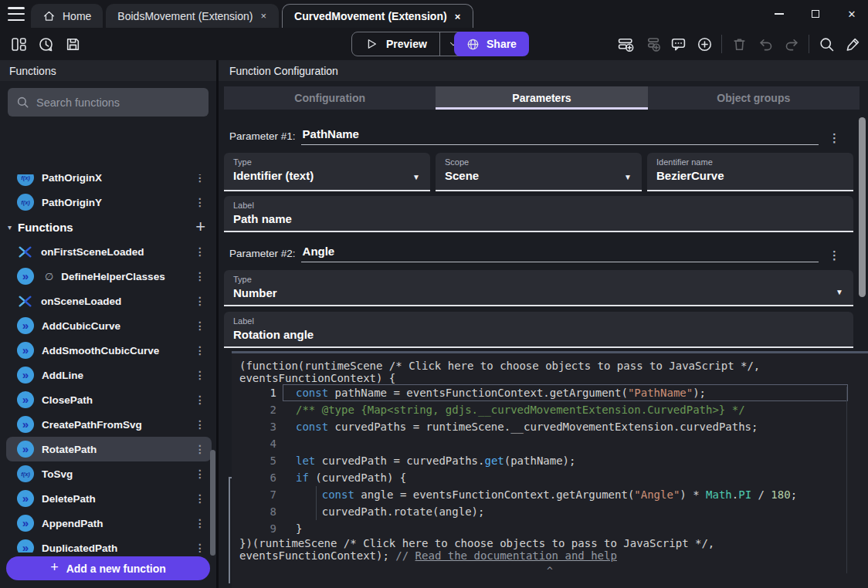 The image size is (868, 588). What do you see at coordinates (491, 44) in the screenshot?
I see `share-button: Share` at bounding box center [491, 44].